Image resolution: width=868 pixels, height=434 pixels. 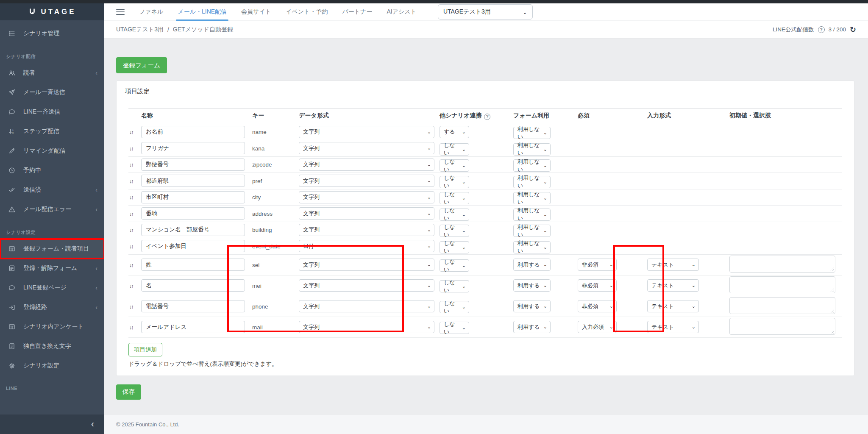 What do you see at coordinates (52, 12) in the screenshot?
I see `app-logo: UTAGE` at bounding box center [52, 12].